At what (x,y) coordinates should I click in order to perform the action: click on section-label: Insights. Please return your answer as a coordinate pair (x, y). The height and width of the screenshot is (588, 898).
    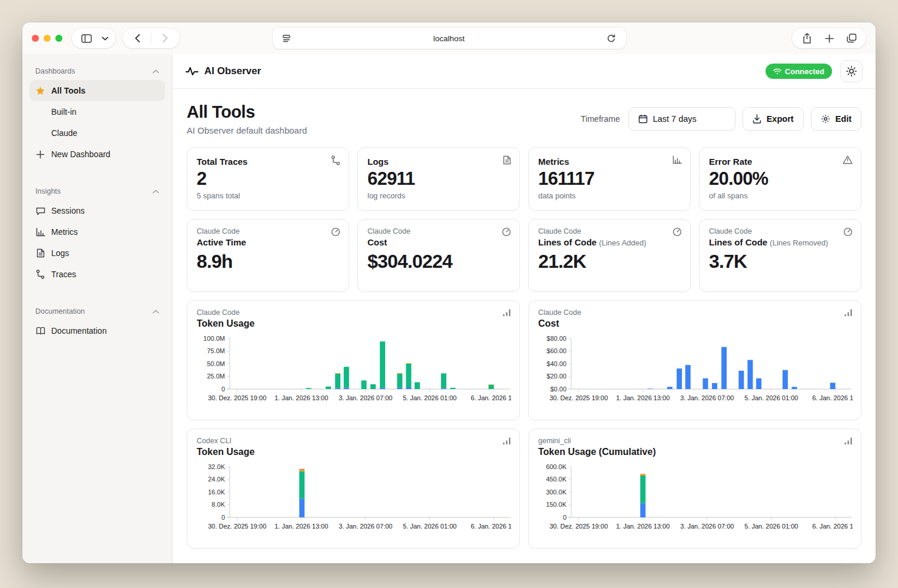
    Looking at the image, I should click on (48, 191).